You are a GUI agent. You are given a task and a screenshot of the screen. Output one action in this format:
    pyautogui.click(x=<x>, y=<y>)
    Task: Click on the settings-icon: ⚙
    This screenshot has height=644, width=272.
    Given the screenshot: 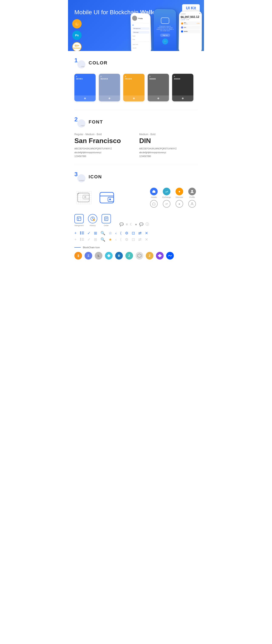 What is the action you would take?
    pyautogui.click(x=126, y=233)
    